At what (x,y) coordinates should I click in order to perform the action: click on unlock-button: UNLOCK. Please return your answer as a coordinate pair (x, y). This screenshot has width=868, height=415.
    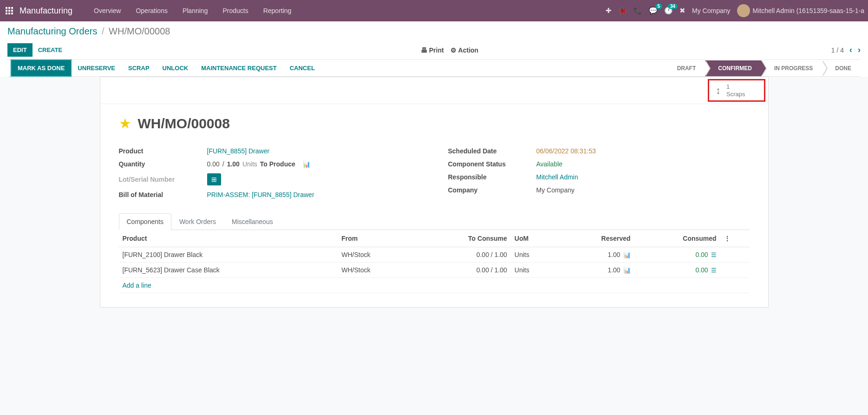
    Looking at the image, I should click on (176, 68).